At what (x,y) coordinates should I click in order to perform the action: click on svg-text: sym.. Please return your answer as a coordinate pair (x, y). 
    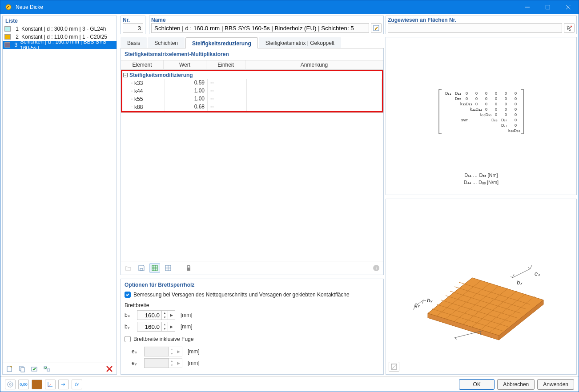
    Looking at the image, I should click on (465, 120).